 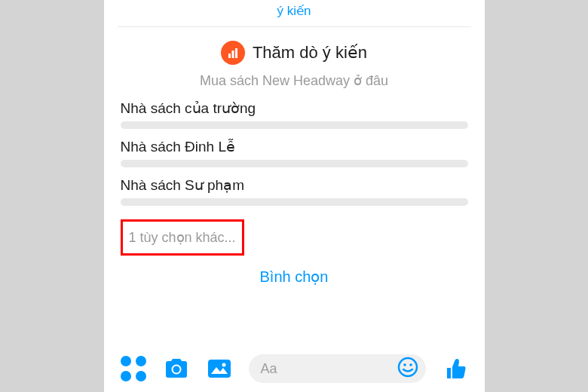 I want to click on poll-option: Nhà sách Sư phạm, so click(x=294, y=191).